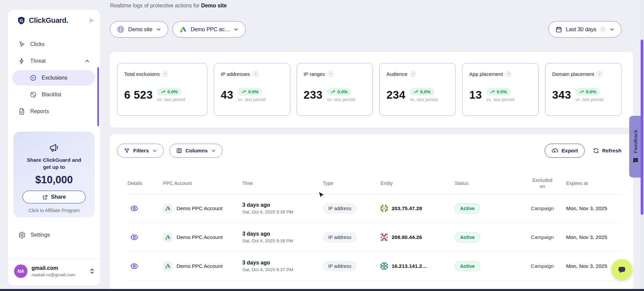 This screenshot has height=291, width=644. I want to click on status-badge: Active, so click(467, 208).